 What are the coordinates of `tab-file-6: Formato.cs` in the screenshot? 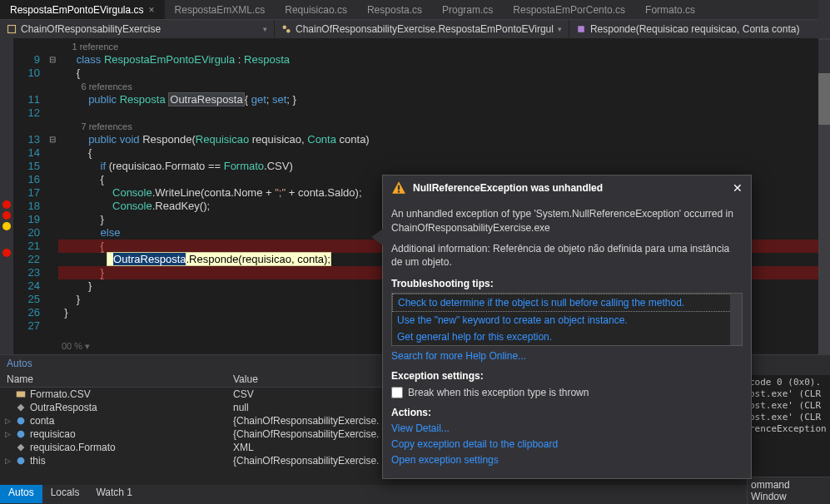 It's located at (670, 10).